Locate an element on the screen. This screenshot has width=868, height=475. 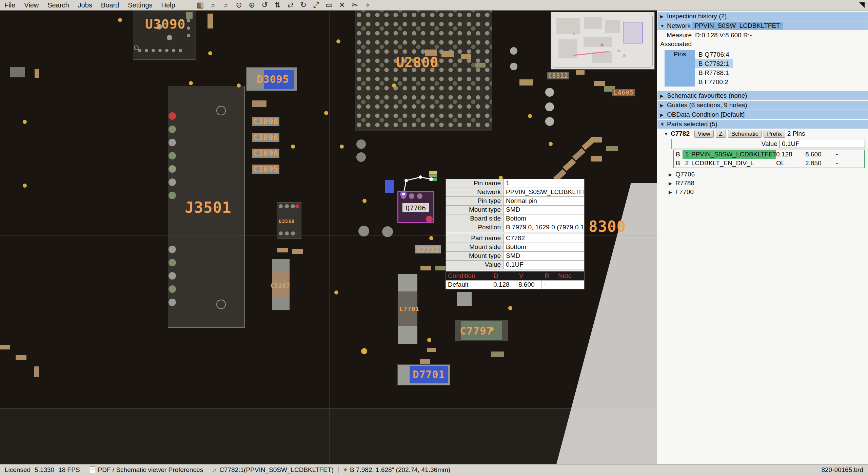
board-overview-map is located at coordinates (603, 41).